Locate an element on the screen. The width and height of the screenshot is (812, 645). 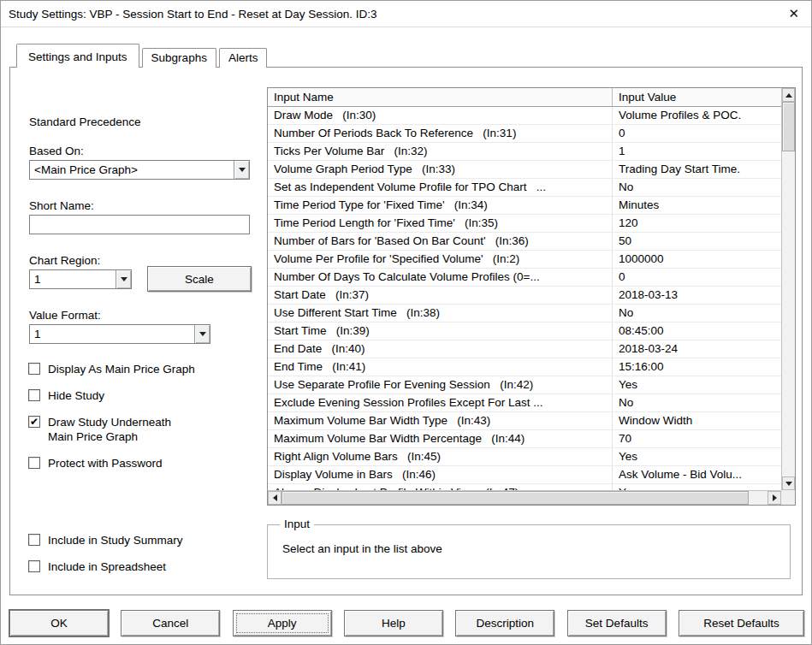
close-icon: ✕ is located at coordinates (794, 14).